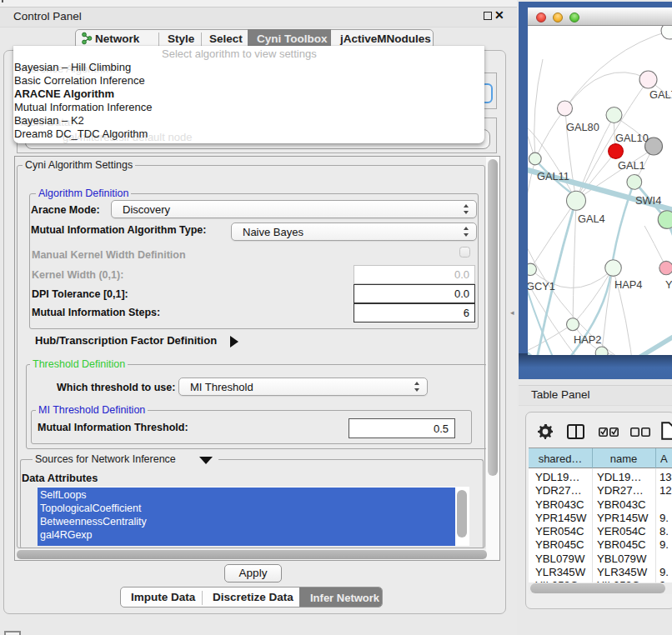  Describe the element at coordinates (554, 177) in the screenshot. I see `svg-text: GAL11` at that location.